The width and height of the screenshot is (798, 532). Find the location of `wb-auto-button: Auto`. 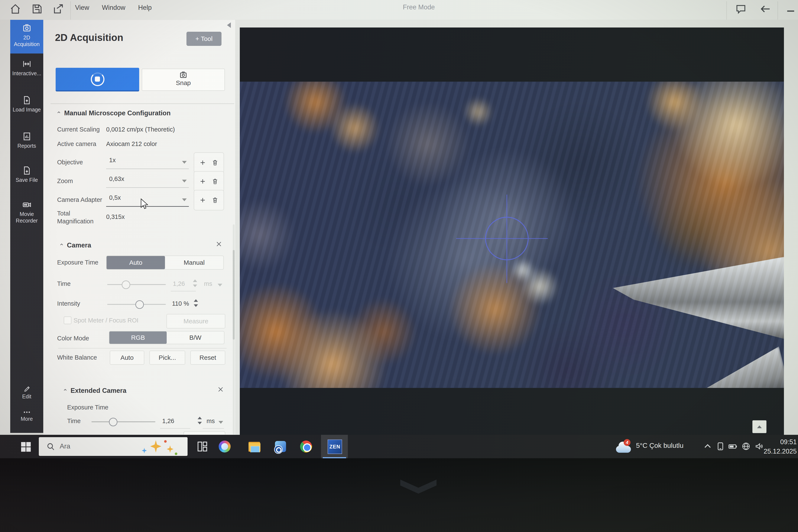

wb-auto-button: Auto is located at coordinates (127, 358).